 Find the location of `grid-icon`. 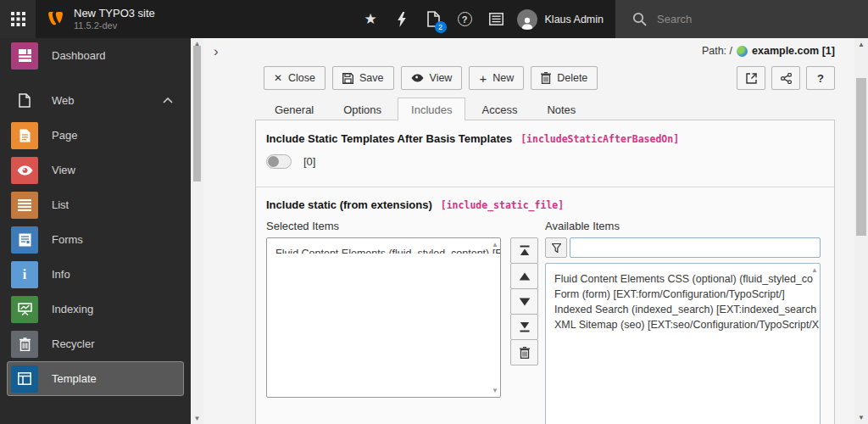

grid-icon is located at coordinates (19, 19).